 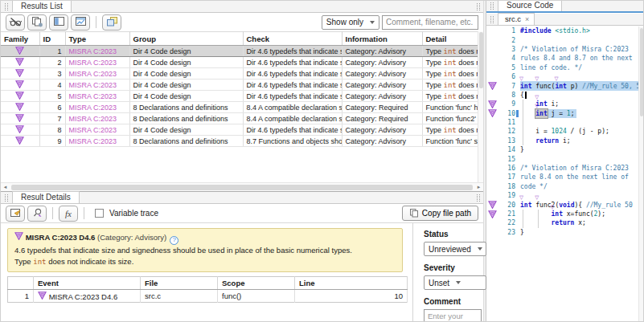 I want to click on code-line: 11, so click(x=563, y=122).